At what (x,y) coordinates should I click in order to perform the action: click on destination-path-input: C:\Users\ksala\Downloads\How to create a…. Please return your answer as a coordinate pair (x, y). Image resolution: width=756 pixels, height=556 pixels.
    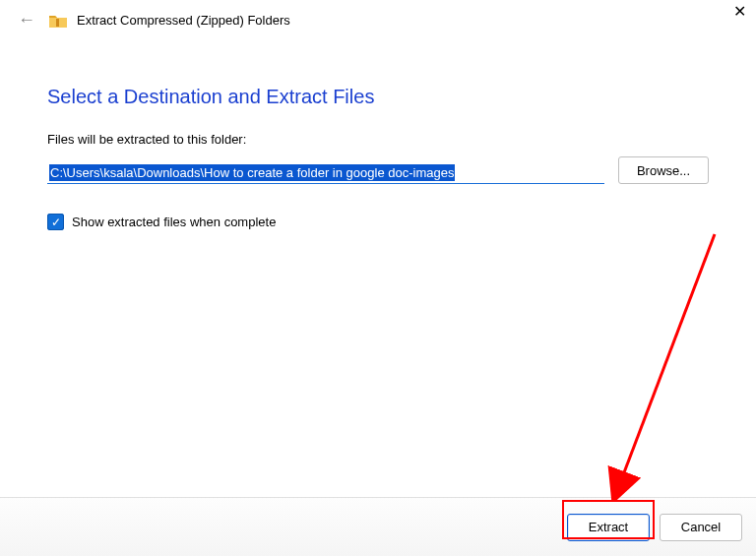
    Looking at the image, I should click on (326, 173).